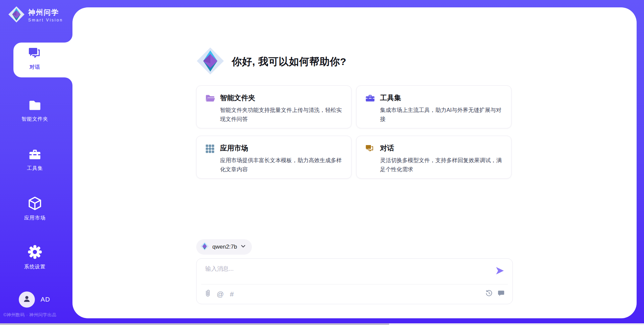 This screenshot has height=325, width=644. Describe the element at coordinates (35, 111) in the screenshot. I see `folder-icon` at that location.